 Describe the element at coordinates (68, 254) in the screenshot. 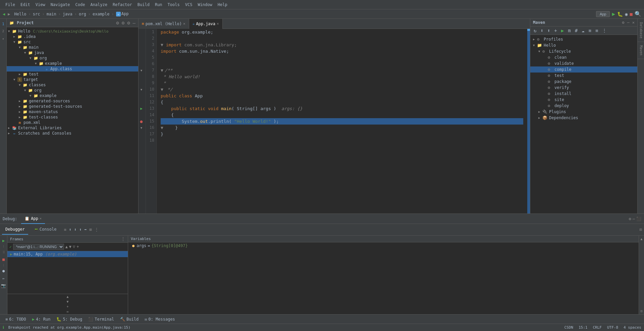

I see `frame-item-main15: ▶ main:15, App (org.example)` at that location.